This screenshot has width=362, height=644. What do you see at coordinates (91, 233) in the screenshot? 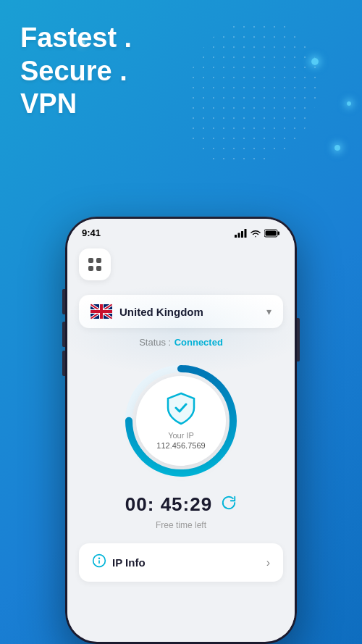
I see `status-time: 9:41` at bounding box center [91, 233].